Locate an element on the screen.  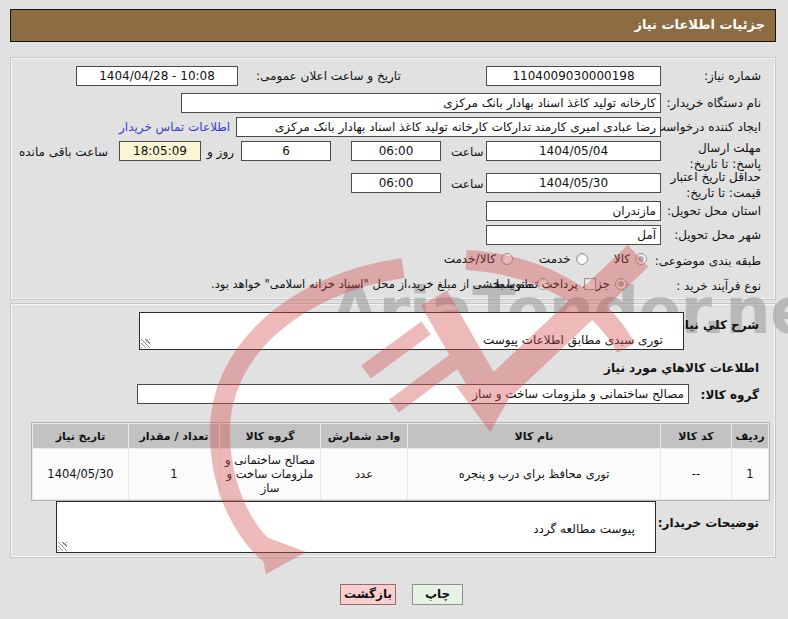
table-row: 1 -- توری محافظ برای درب و پنجره عدد مصا… is located at coordinates (400, 474).